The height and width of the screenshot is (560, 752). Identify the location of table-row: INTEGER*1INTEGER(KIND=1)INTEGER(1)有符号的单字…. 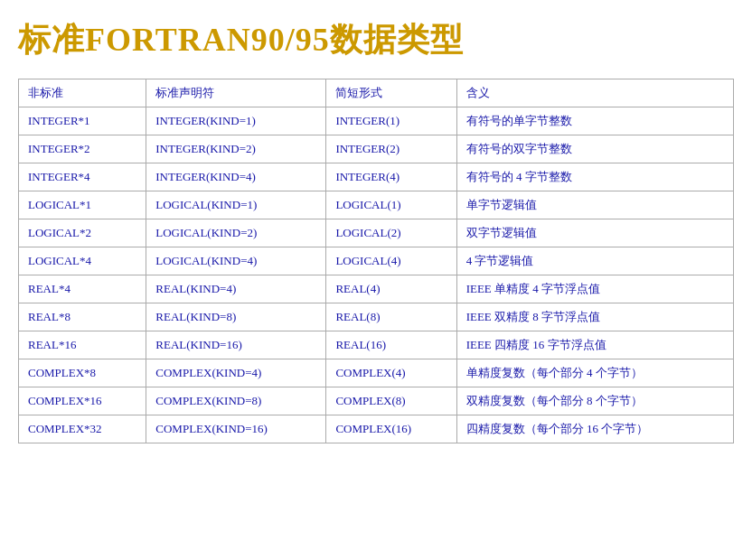
(376, 121).